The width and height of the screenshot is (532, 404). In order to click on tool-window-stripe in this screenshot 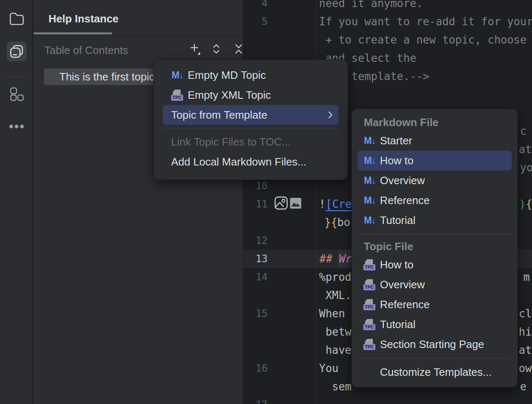, I will do `click(17, 202)`.